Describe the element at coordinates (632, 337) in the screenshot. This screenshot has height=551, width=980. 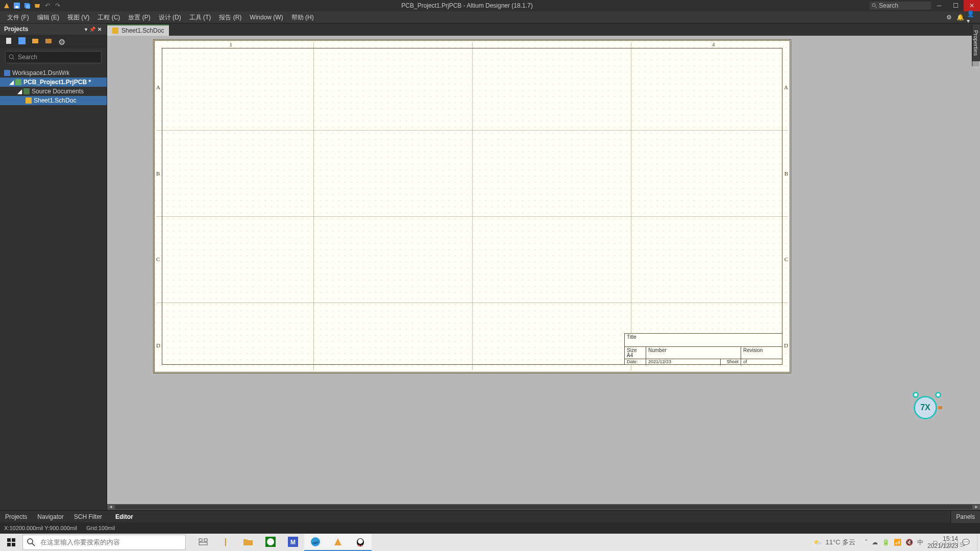
I see `titleblock-title-label: Title` at that location.